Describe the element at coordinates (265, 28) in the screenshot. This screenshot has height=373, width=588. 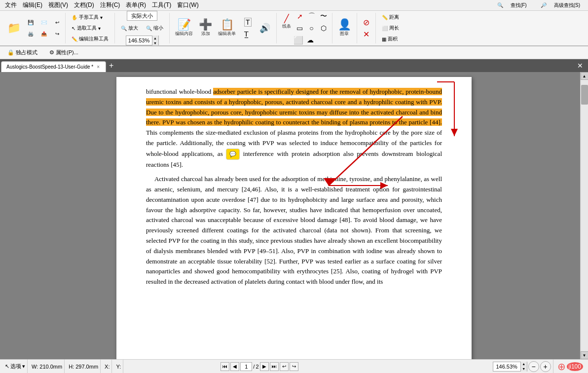
I see `speaker-icon: 🔊` at that location.